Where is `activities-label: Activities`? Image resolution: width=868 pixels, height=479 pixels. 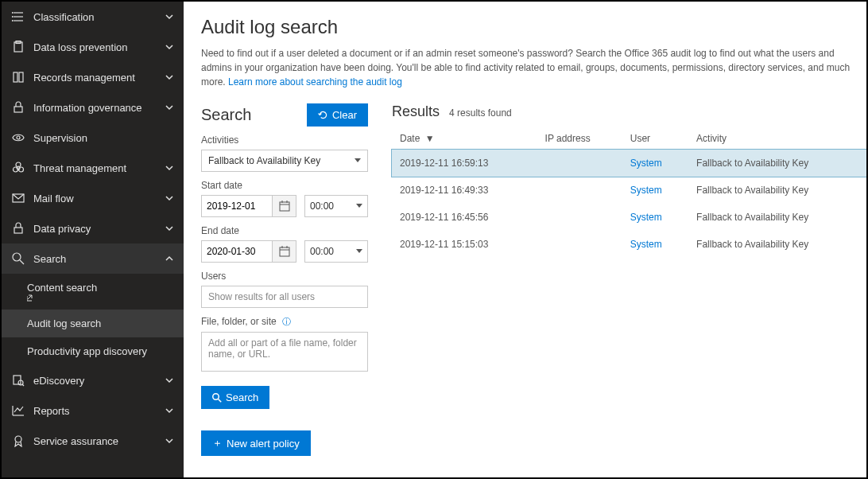
activities-label: Activities is located at coordinates (285, 140).